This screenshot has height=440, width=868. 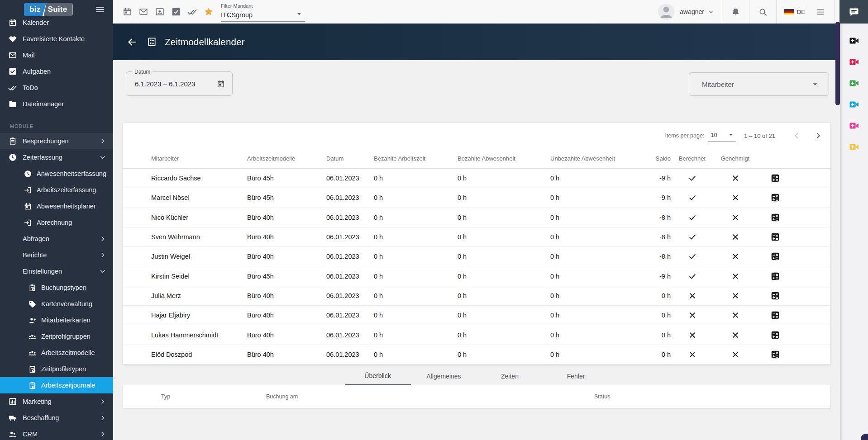 What do you see at coordinates (57, 320) in the screenshot?
I see `sidebar-item-mitarbeiterkarten: Mitarbeiterkarten` at bounding box center [57, 320].